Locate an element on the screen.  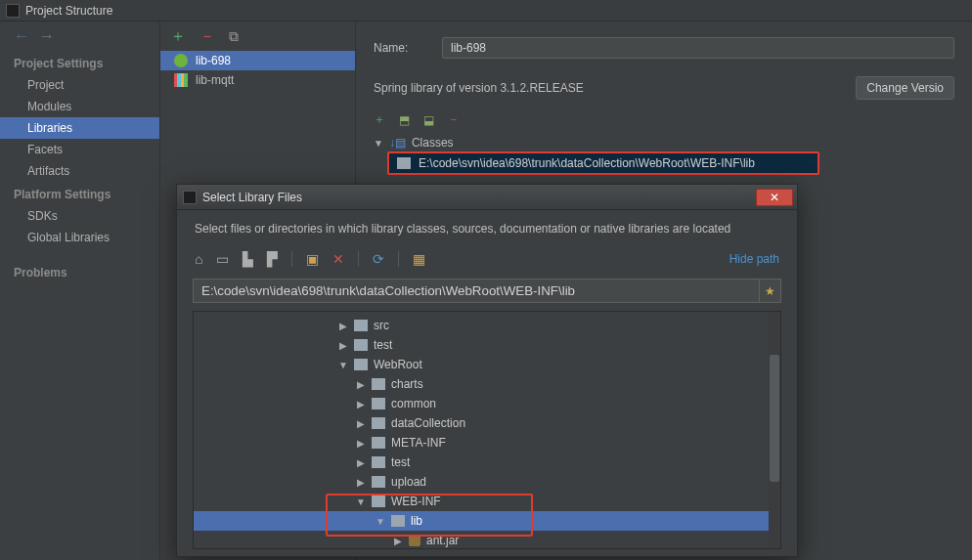
main-window-titlebar: Project Structure is located at coordinates (486, 11).